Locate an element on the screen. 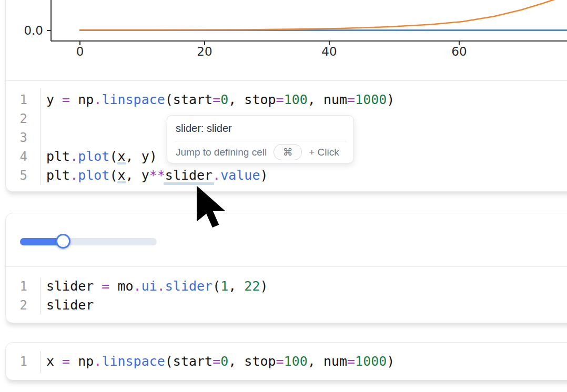 This screenshot has width=567, height=392. x-tick-label: 20 is located at coordinates (204, 51).